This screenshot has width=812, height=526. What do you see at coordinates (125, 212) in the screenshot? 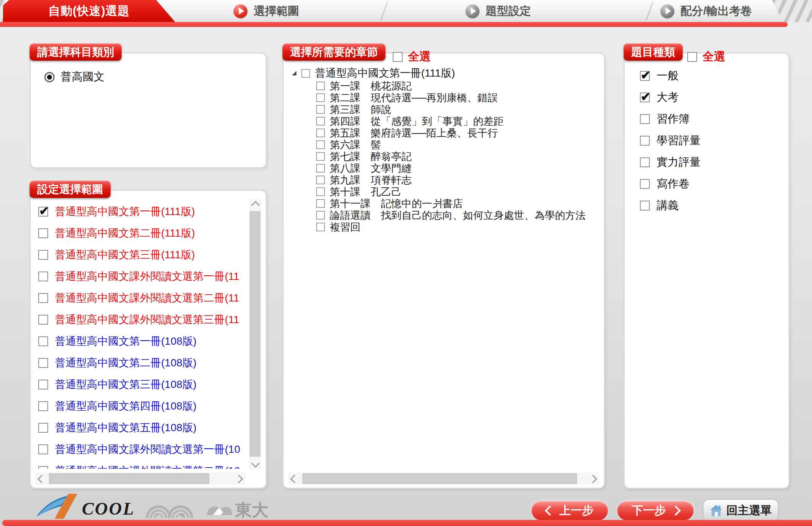
I see `range-item-label: 普通型高中國文第一冊(111版)` at bounding box center [125, 212].